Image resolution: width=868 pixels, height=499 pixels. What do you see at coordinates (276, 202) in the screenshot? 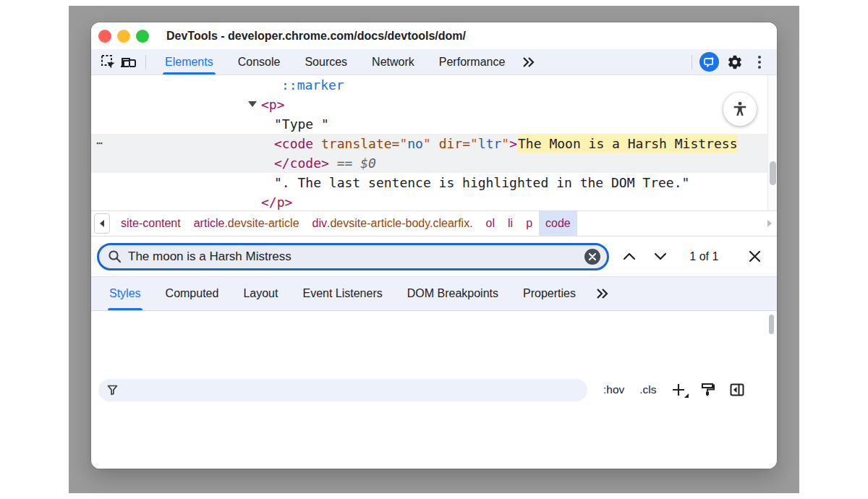
I see `dom-node-tag: </p>` at bounding box center [276, 202].